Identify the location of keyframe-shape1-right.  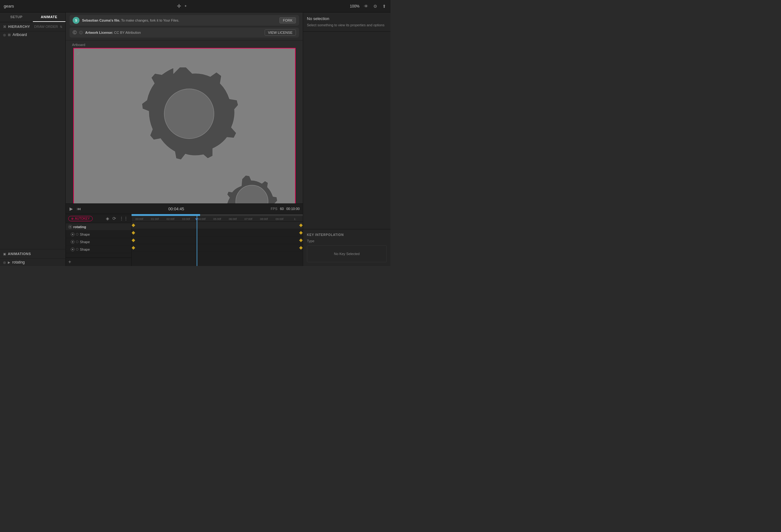
(301, 233).